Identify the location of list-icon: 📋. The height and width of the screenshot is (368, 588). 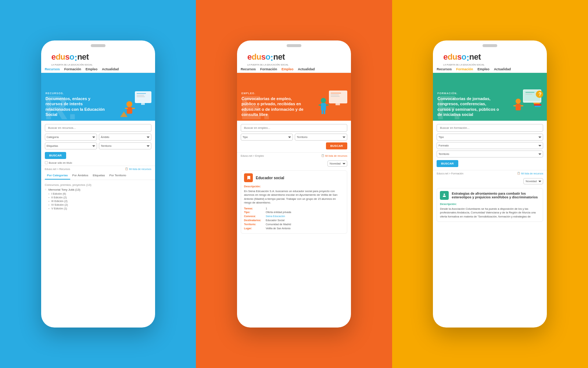
(126, 169).